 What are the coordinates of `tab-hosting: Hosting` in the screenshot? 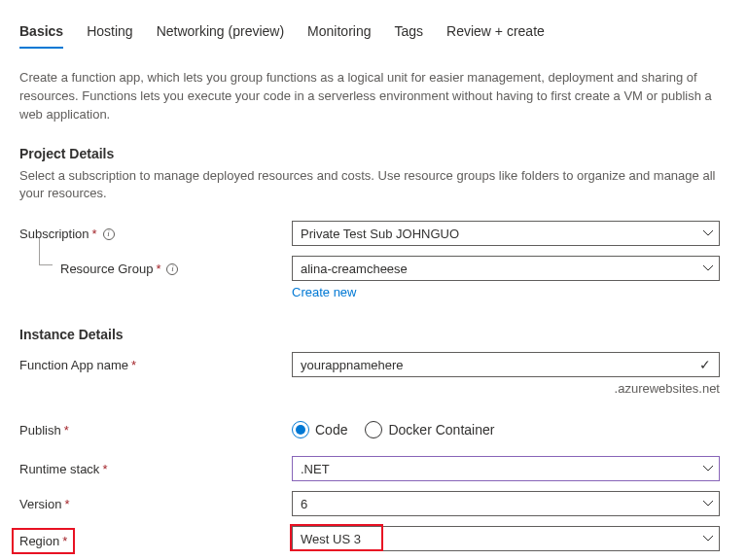 It's located at (109, 36).